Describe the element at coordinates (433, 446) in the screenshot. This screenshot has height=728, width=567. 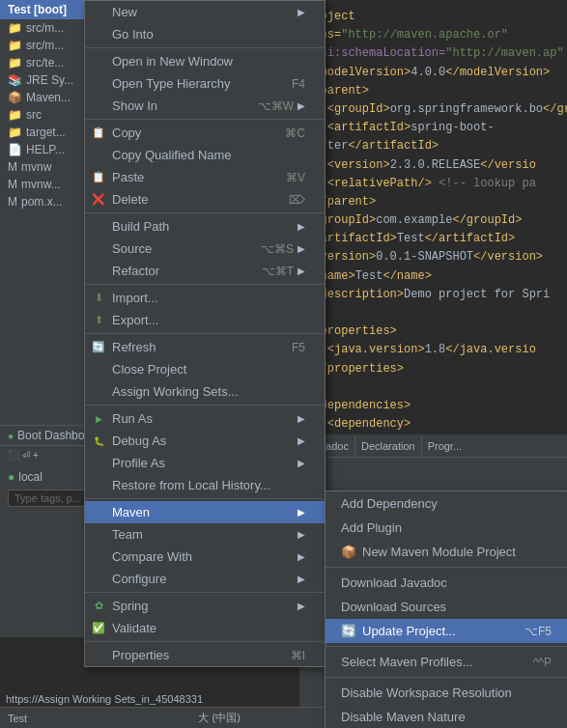
I see `console-tabs: Javadoc Declaration Progr...` at that location.